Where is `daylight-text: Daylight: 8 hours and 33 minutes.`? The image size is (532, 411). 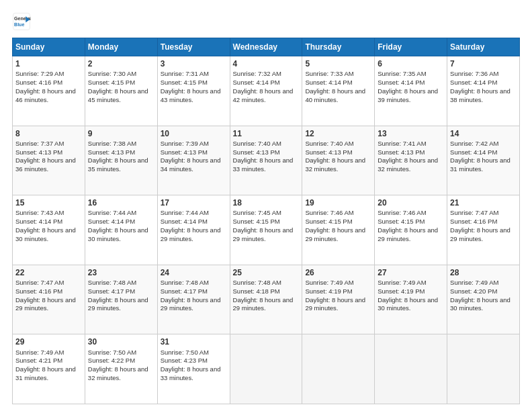 daylight-text: Daylight: 8 hours and 33 minutes. is located at coordinates (191, 373).